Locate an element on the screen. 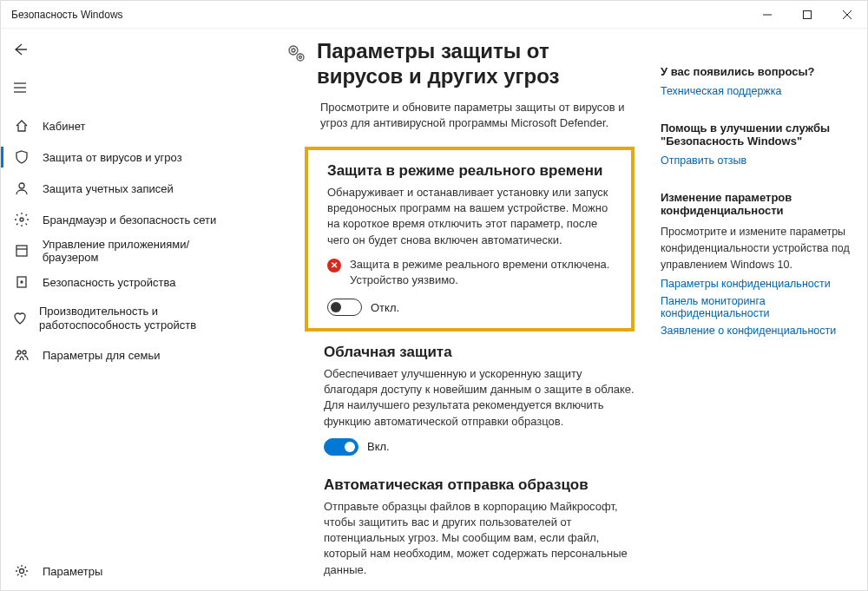 This screenshot has width=868, height=591. sidebar-item-label: Брандмауэр и безопасность сети is located at coordinates (129, 220).